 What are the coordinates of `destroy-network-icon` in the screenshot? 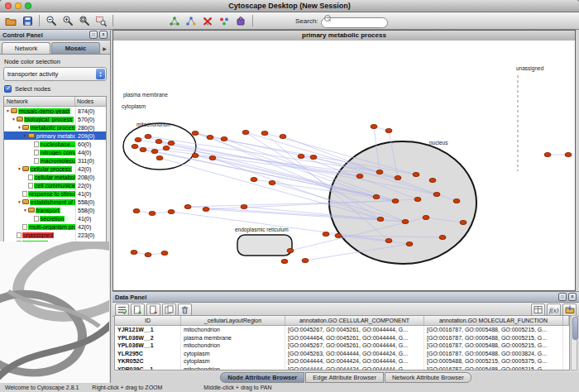 It's located at (208, 22).